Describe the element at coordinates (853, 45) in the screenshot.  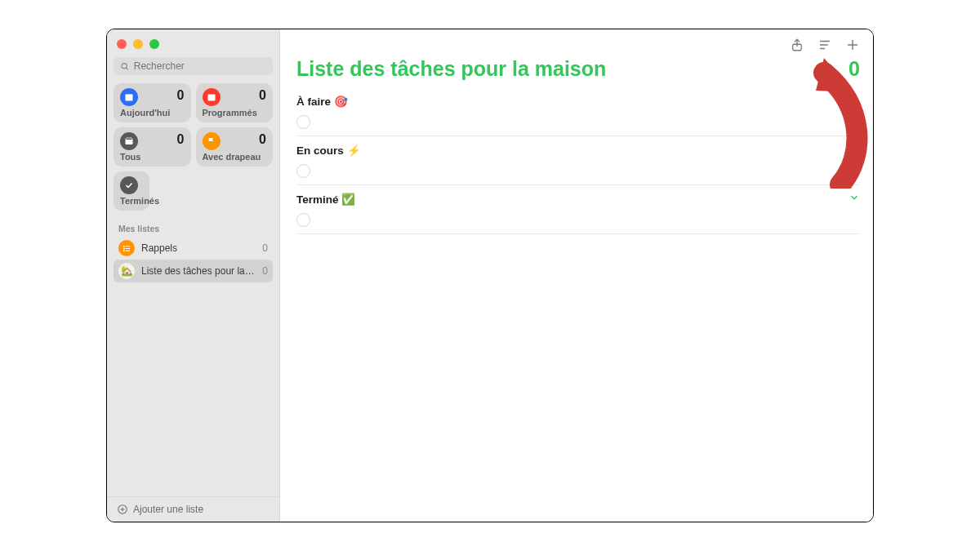
I see `new-reminder-button` at that location.